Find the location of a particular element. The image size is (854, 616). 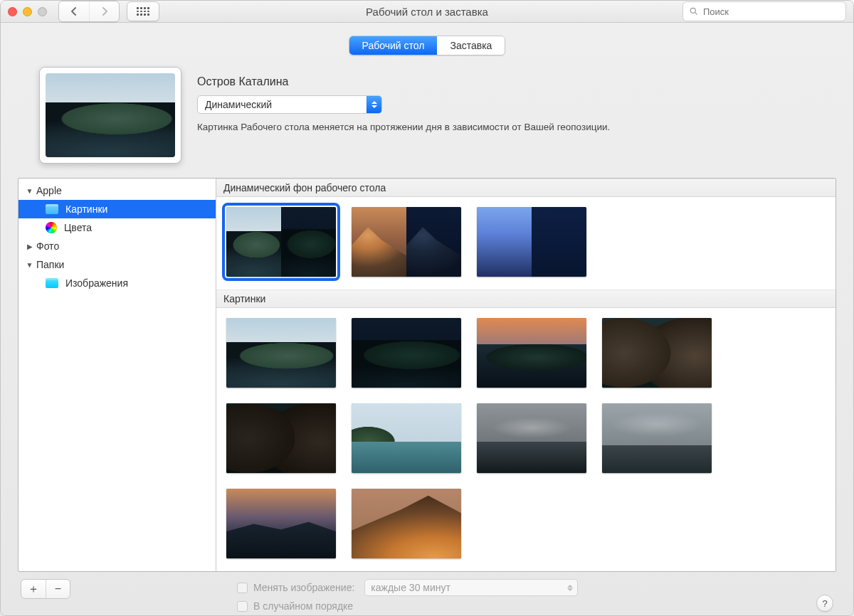

tab-desktop: Рабочий стол is located at coordinates (394, 46).